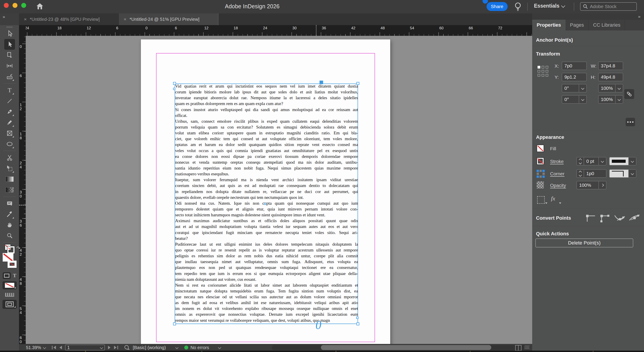  What do you see at coordinates (406, 347) in the screenshot?
I see `horizontal-scrollbar-thumb` at bounding box center [406, 347].